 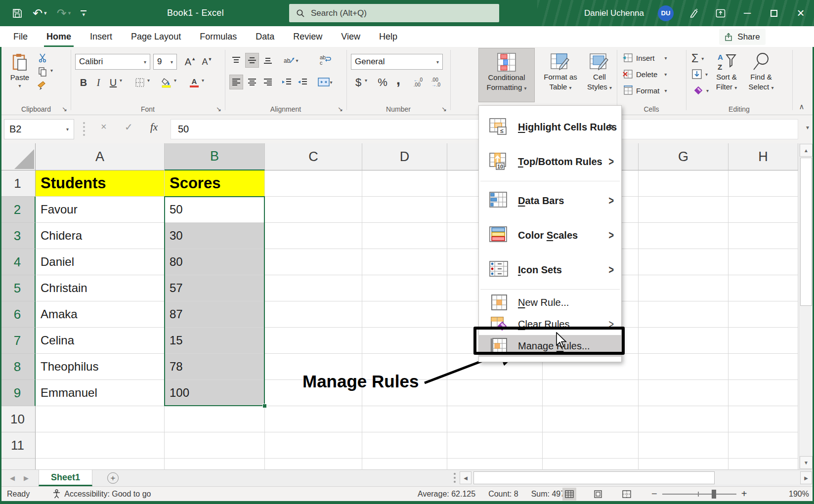 I want to click on tab-insert: Insert, so click(x=101, y=37).